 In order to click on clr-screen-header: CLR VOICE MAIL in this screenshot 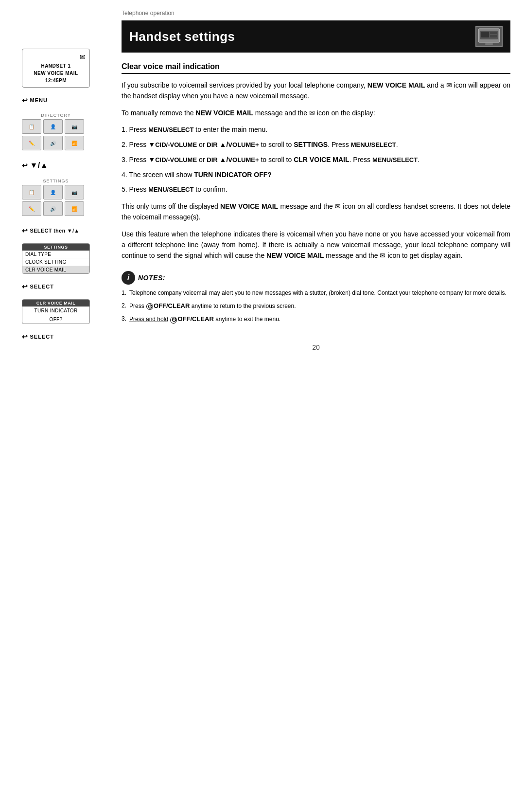, I will do `click(56, 303)`.